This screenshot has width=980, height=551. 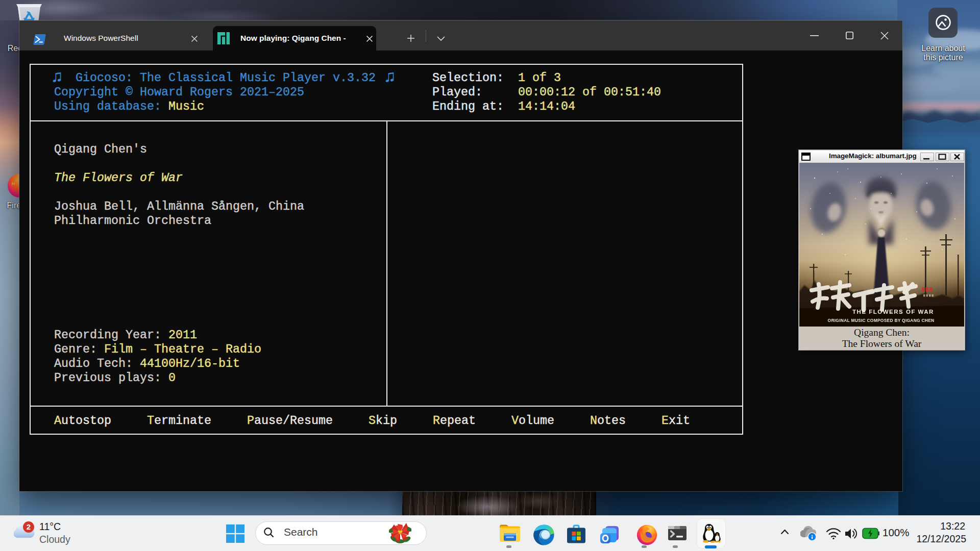 What do you see at coordinates (881, 320) in the screenshot?
I see `svg-text:ORIGINAL MUSIC COMPOSED BY QIG: ORIGINAL MUSIC COMPOSED BY QIGANG CHEN` at bounding box center [881, 320].